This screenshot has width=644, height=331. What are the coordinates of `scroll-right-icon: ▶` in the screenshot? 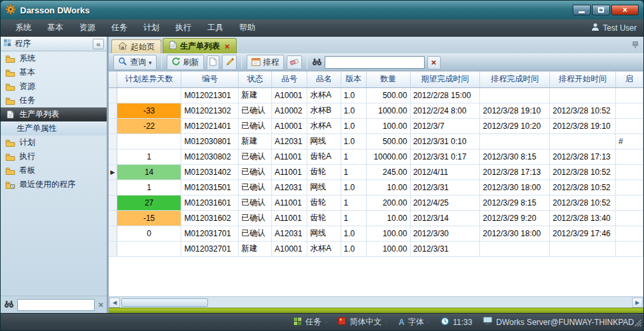 It's located at (637, 303).